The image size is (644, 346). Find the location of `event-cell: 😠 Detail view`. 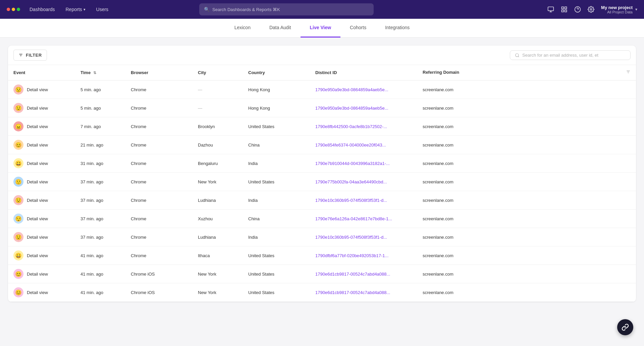

event-cell: 😠 Detail view is located at coordinates (42, 127).